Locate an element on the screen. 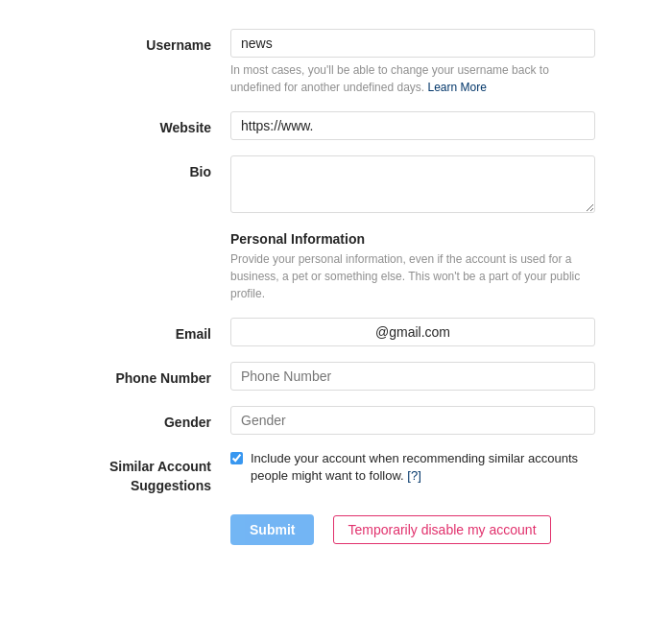 The width and height of the screenshot is (672, 618). section-header: Personal Information Provide your person… is located at coordinates (413, 267).